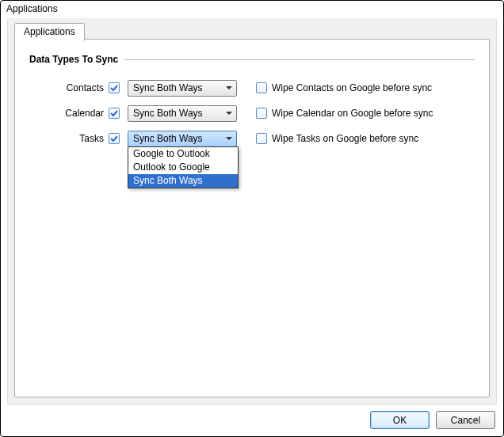 The height and width of the screenshot is (437, 504). Describe the element at coordinates (175, 139) in the screenshot. I see `tasks-mode-value: Sync Both Ways` at that location.